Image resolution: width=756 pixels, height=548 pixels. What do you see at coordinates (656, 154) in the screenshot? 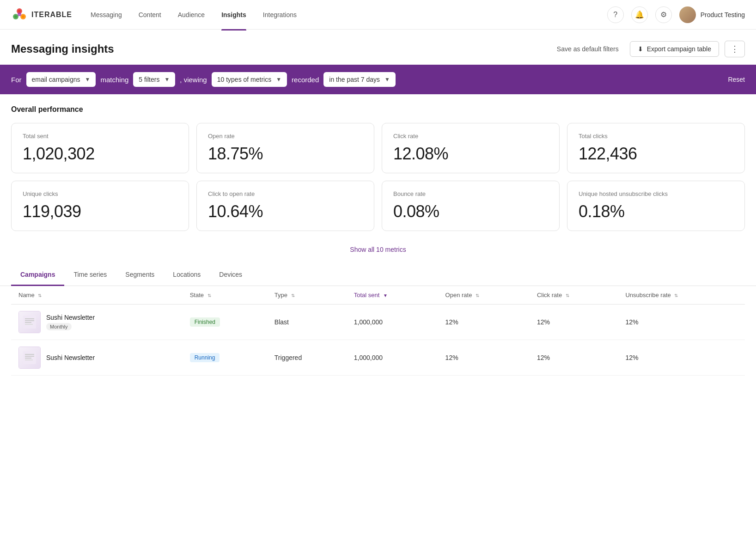
I see `metric-total-clicks-value: 122,436` at bounding box center [656, 154].